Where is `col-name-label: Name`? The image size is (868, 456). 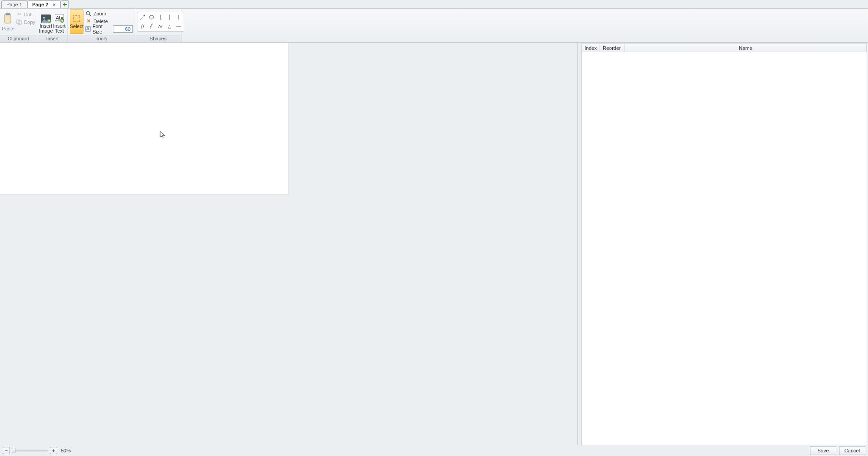 col-name-label: Name is located at coordinates (746, 48).